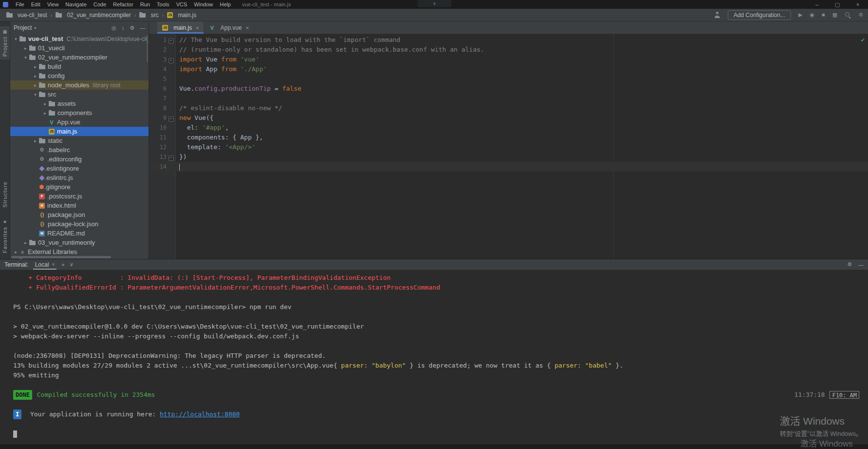 Image resolution: width=868 pixels, height=449 pixels. Describe the element at coordinates (509, 147) in the screenshot. I see `code-line-12: 12 template: '<App/>'` at that location.